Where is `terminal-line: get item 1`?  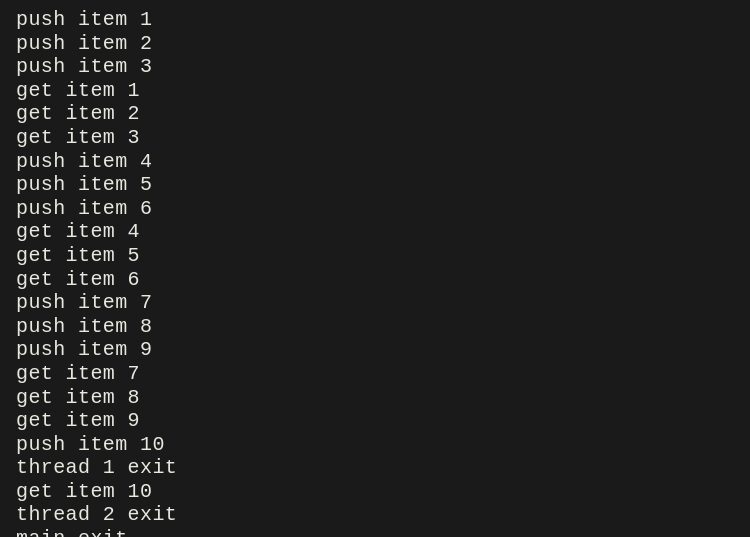
terminal-line: get item 1 is located at coordinates (375, 91).